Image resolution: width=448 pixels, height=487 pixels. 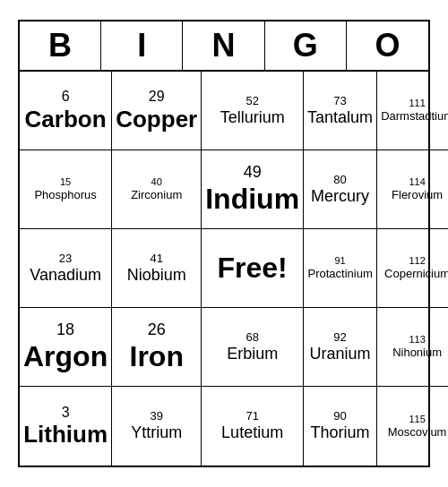 What do you see at coordinates (157, 190) in the screenshot?
I see `bingo-cell-6: 40Zirconium` at bounding box center [157, 190].